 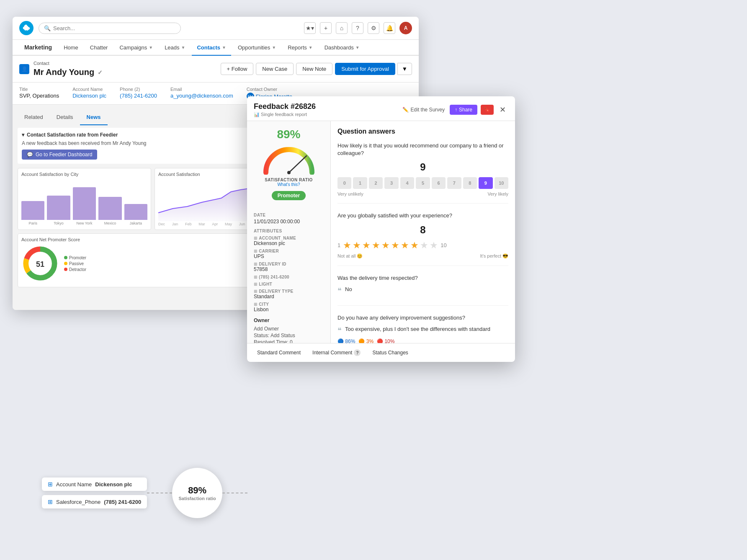 I want to click on dashed-line-right, so click(x=235, y=493).